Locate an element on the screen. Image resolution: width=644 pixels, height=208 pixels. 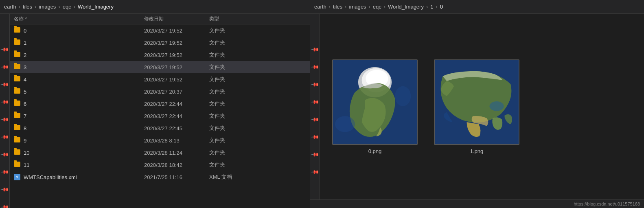
file-type-WMTSCapabilities.xml: XML 文档 is located at coordinates (257, 177).